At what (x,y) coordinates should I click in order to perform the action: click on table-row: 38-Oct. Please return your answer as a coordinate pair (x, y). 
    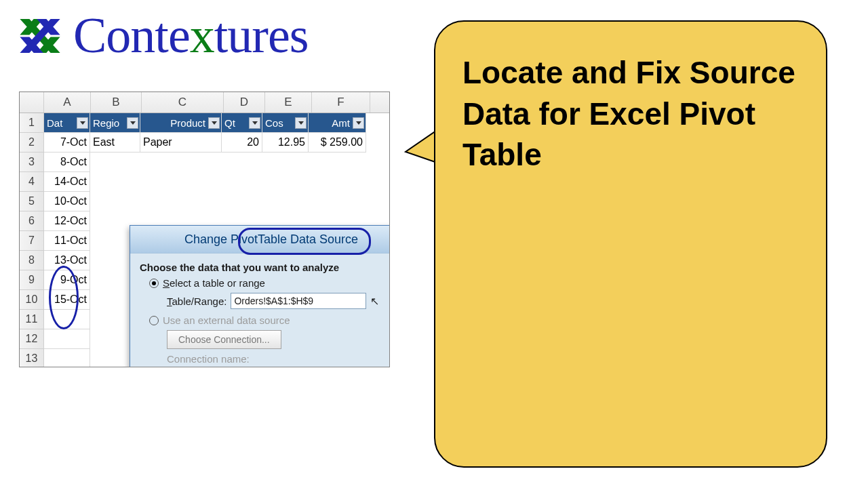
    Looking at the image, I should click on (205, 163).